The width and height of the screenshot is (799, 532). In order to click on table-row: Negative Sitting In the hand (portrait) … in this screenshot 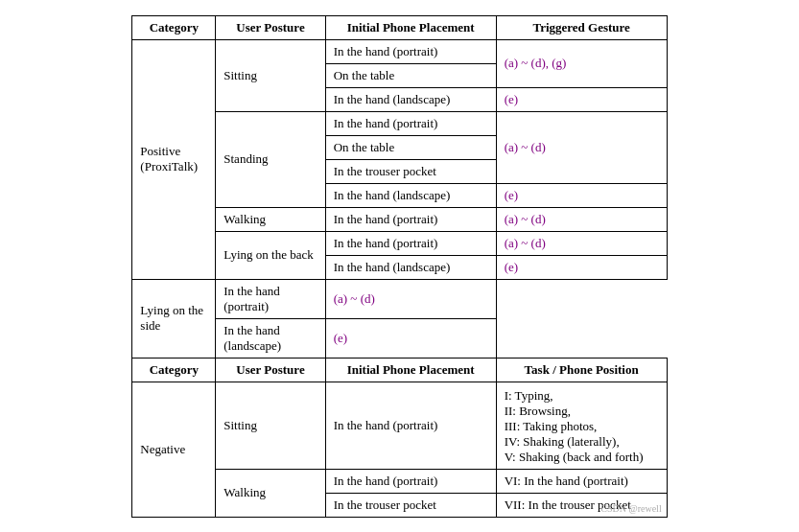, I will do `click(399, 426)`.